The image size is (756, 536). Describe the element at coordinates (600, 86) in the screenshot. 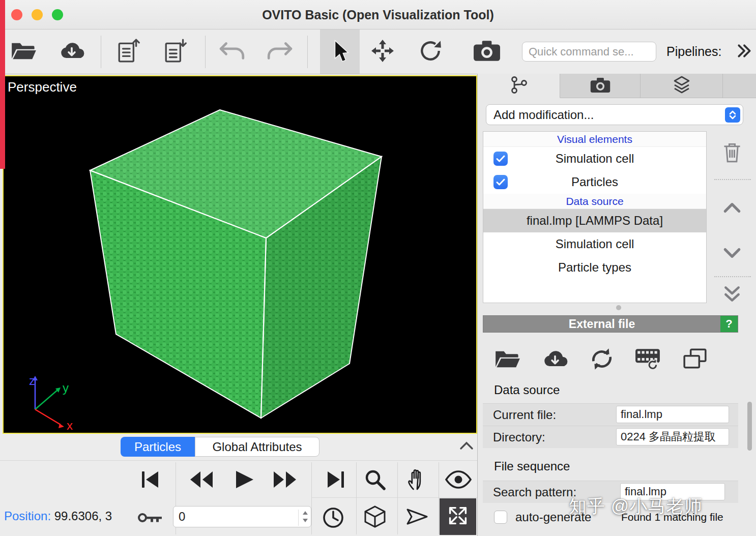

I see `camera-icon` at that location.